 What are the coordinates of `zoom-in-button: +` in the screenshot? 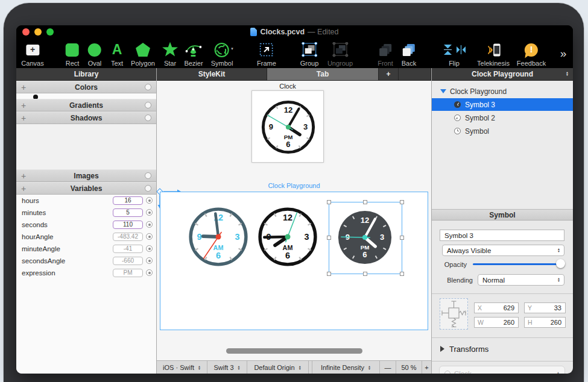 It's located at (427, 368).